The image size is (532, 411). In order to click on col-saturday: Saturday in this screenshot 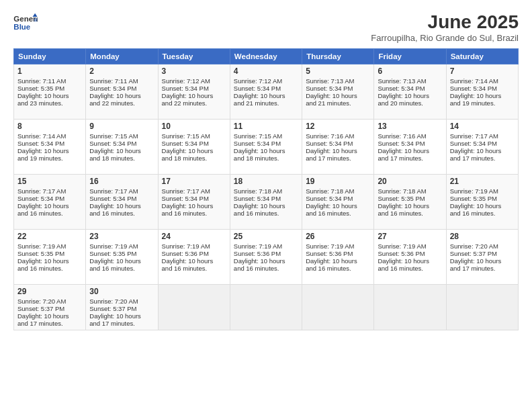, I will do `click(482, 56)`.